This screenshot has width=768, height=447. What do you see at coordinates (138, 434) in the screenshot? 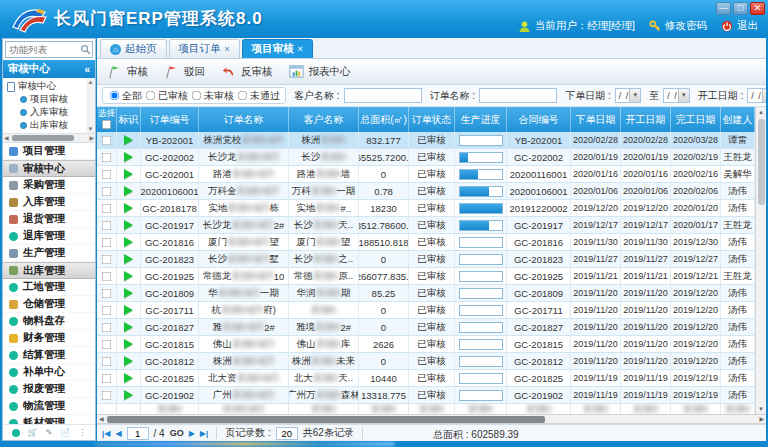
I see `page-number-input` at bounding box center [138, 434].